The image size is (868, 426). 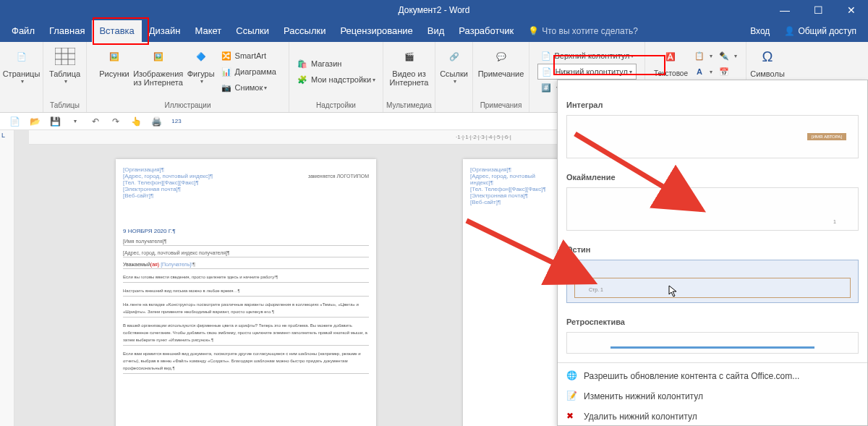 What do you see at coordinates (712, 320) in the screenshot?
I see `gallery-section-retro: Ретроспектива` at bounding box center [712, 320].